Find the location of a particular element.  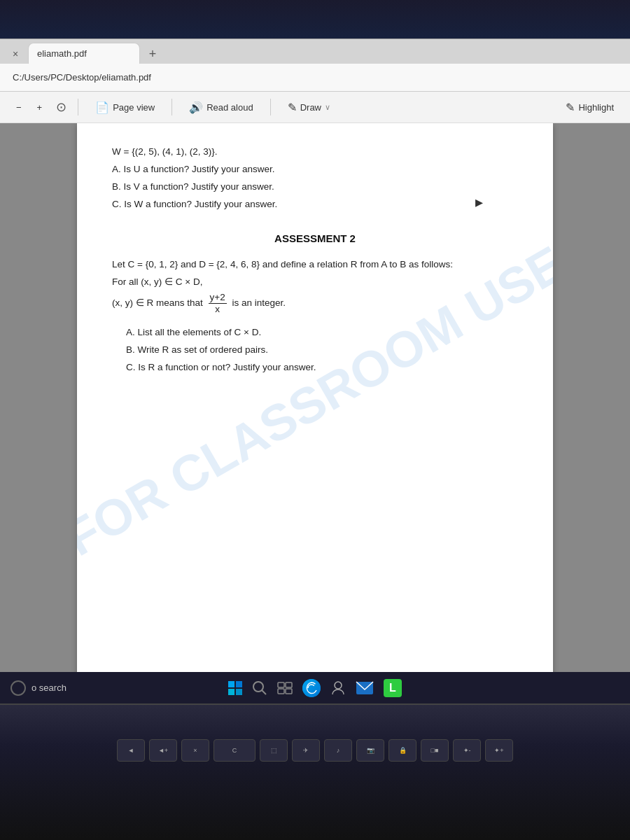

page-view-label: Page view is located at coordinates (134, 108).